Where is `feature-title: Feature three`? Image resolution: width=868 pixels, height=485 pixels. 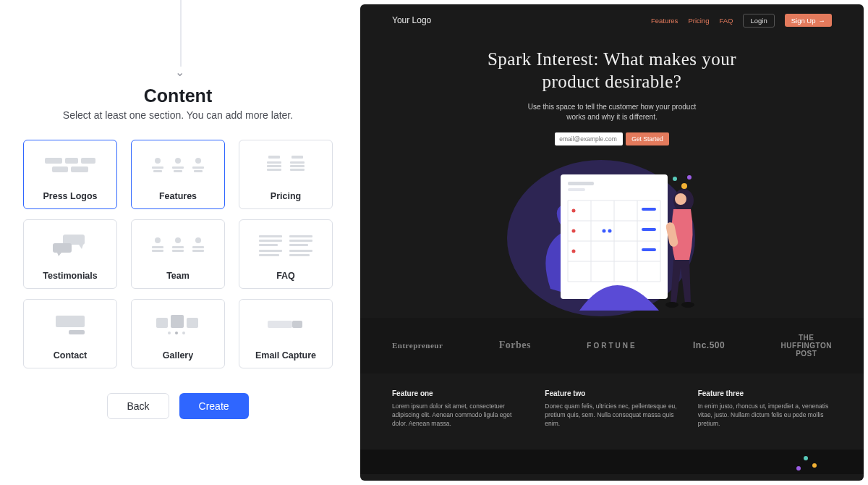
feature-title: Feature three is located at coordinates (765, 394).